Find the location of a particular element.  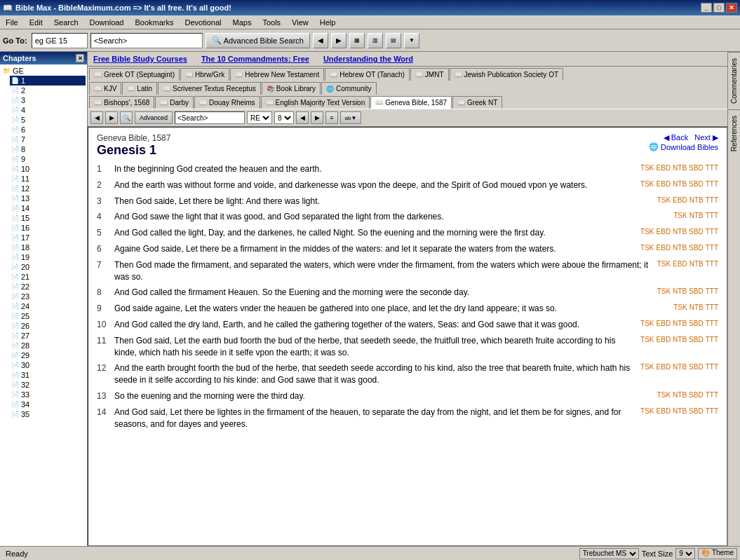

tab-douay: 📖 Douay Rheims is located at coordinates (227, 102).